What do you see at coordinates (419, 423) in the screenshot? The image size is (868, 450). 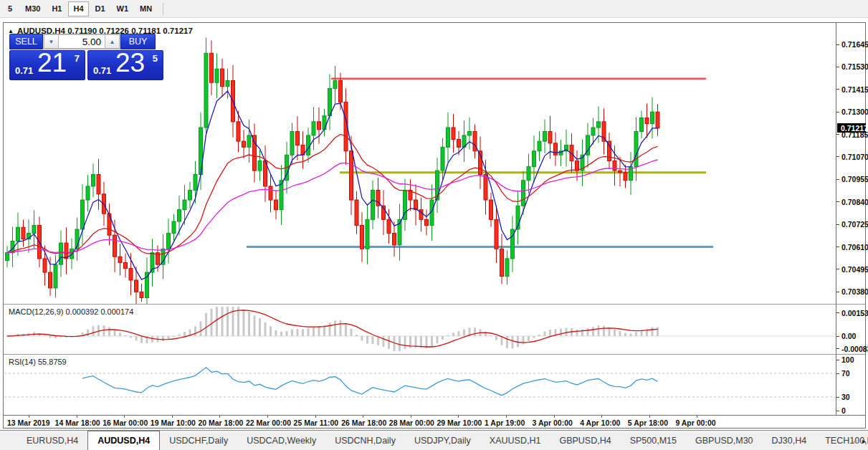 I see `time-axis: 13 Mar 201914 Mar 18:0016 Mar 00:0019 Ma…` at bounding box center [419, 423].